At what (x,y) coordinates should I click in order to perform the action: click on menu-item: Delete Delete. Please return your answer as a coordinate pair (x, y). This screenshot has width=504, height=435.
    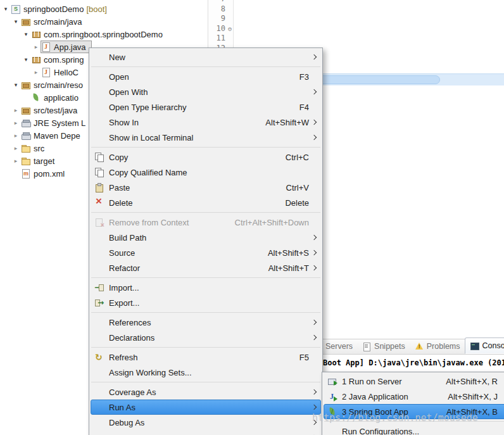
    Looking at the image, I should click on (206, 203).